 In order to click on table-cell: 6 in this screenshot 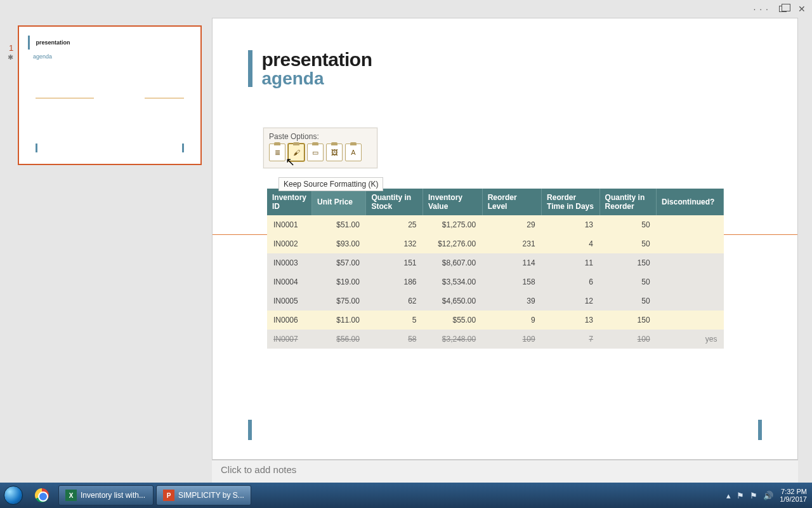, I will do `click(571, 282)`.